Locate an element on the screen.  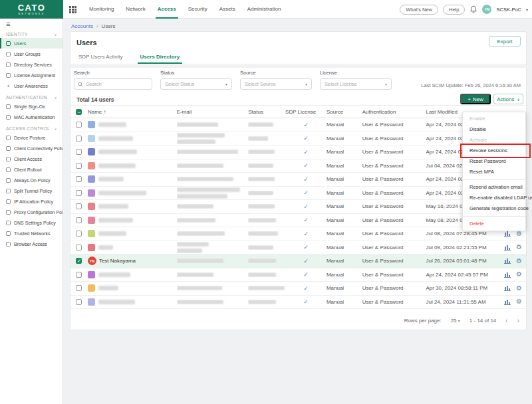
table-row: ✓ManualUser & PasswordApr 30, 2024 08:58… is located at coordinates (298, 288).